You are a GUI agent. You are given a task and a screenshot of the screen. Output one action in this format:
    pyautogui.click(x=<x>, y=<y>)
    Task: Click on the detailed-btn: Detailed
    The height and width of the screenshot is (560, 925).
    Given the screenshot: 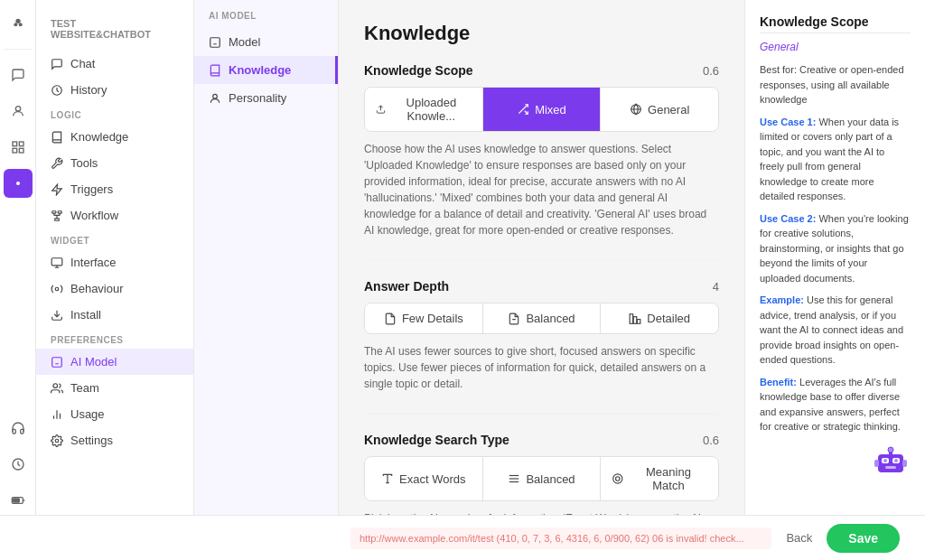 What is the action you would take?
    pyautogui.click(x=659, y=318)
    